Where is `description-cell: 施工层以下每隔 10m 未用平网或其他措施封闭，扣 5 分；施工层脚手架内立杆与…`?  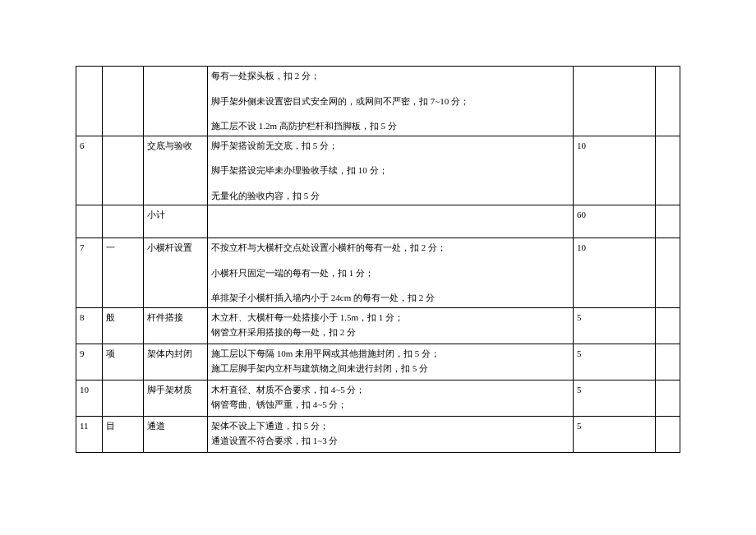
description-cell: 施工层以下每隔 10m 未用平网或其他措施封闭，扣 5 分；施工层脚手架内立杆与… is located at coordinates (391, 362).